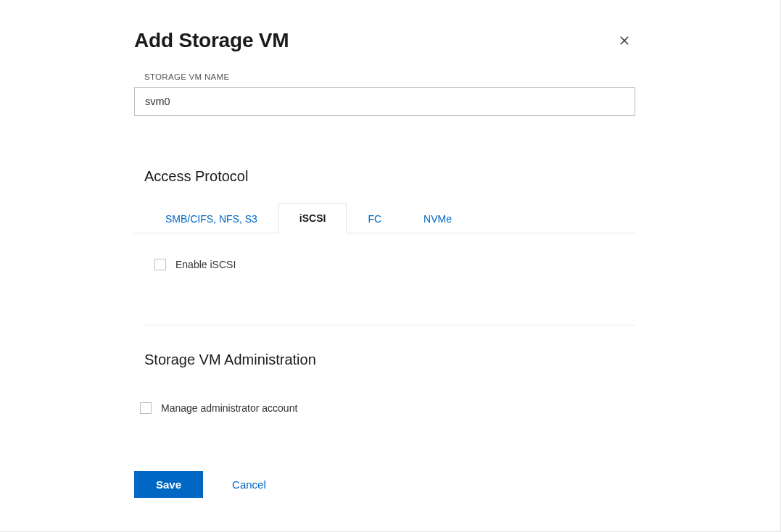  Describe the element at coordinates (384, 41) in the screenshot. I see `panel-header: Add Storage VM` at that location.